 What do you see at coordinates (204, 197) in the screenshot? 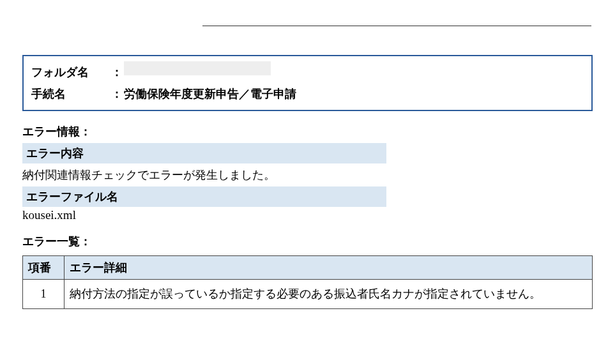
I see `error-file-heading: エラーファイル名` at bounding box center [204, 197].